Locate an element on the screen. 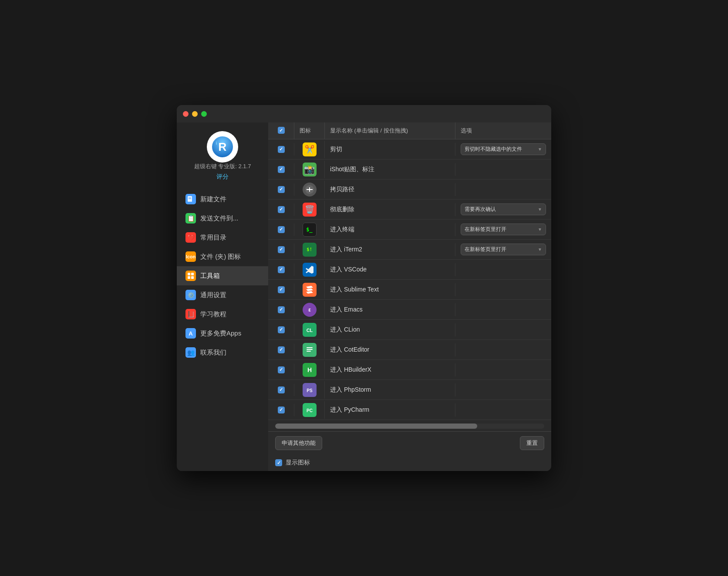 The width and height of the screenshot is (728, 576). show-icon-label: 显示图标 is located at coordinates (298, 463).